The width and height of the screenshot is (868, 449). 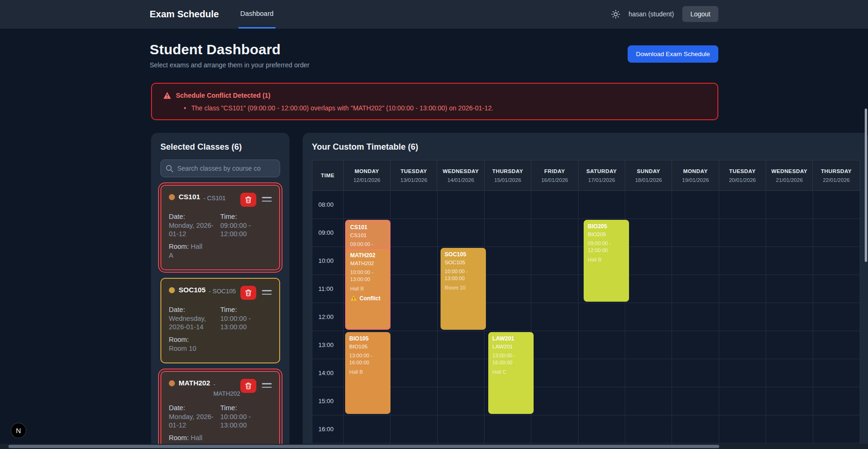 What do you see at coordinates (701, 14) in the screenshot?
I see `logout-button: Logout` at bounding box center [701, 14].